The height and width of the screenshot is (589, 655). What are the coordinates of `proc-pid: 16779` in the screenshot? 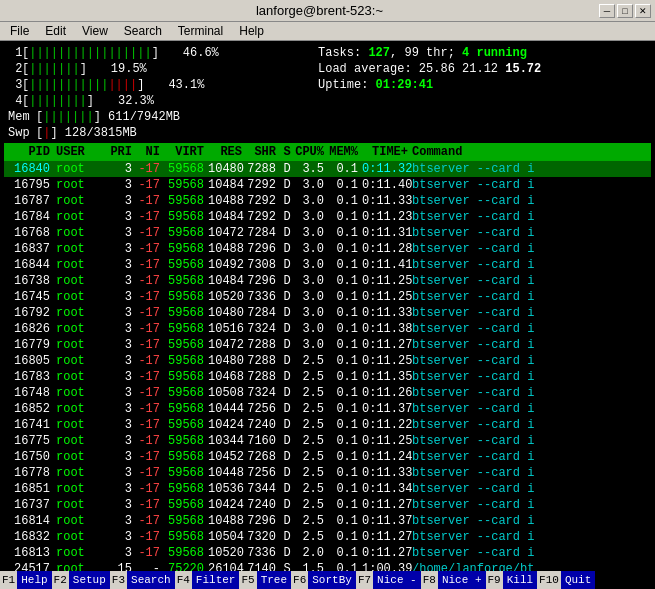 It's located at (32, 345).